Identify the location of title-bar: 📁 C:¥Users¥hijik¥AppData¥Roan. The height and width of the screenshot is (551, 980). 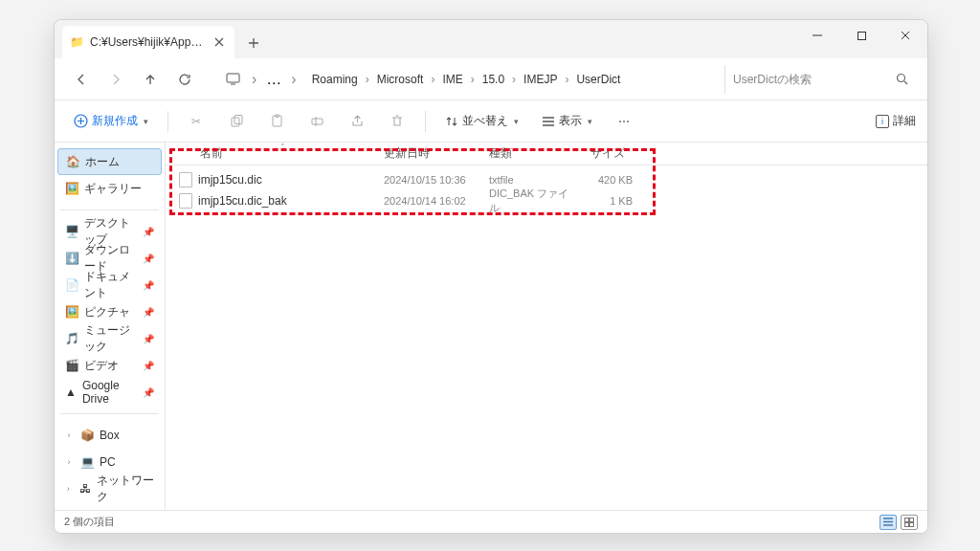
(491, 39).